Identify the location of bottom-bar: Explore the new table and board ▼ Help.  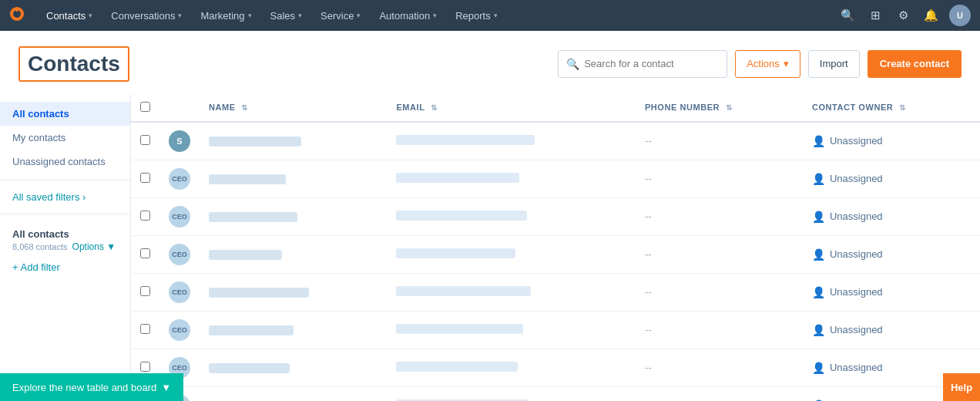
(490, 387).